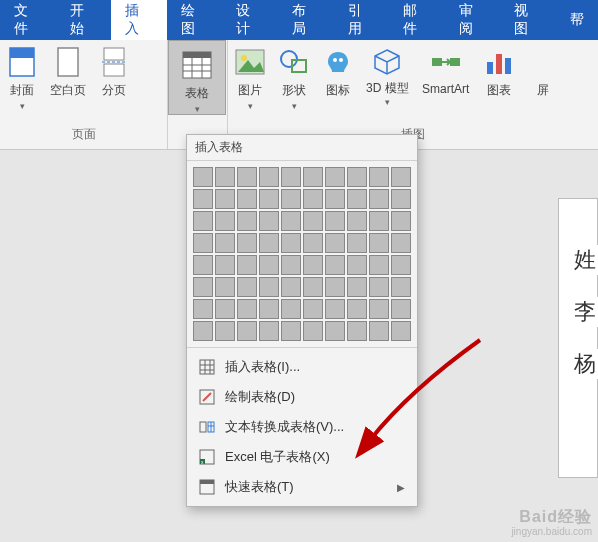 The image size is (598, 542). I want to click on tab-file: 文件, so click(28, 20).